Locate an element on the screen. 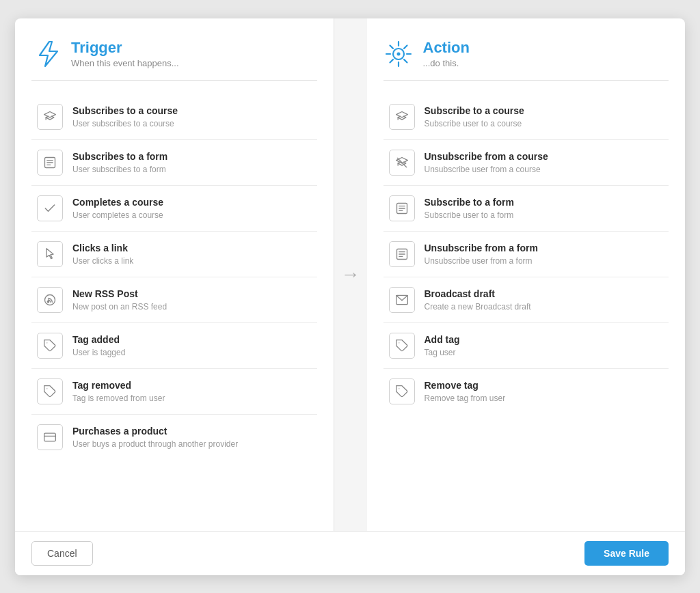 Image resolution: width=700 pixels, height=593 pixels. action-item-unsubscribe-course: Unsubscribe from a courseUnsubscribe use… is located at coordinates (526, 163).